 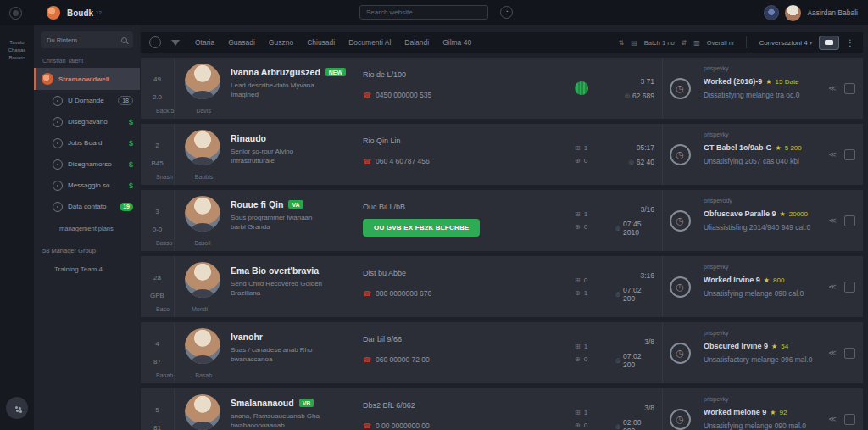 What do you see at coordinates (203, 375) in the screenshot?
I see `avatar-link-2: Basab` at bounding box center [203, 375].